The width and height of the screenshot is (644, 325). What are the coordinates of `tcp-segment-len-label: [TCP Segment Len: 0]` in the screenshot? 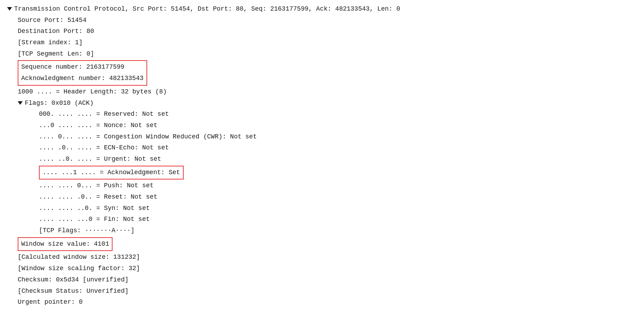 It's located at (56, 54).